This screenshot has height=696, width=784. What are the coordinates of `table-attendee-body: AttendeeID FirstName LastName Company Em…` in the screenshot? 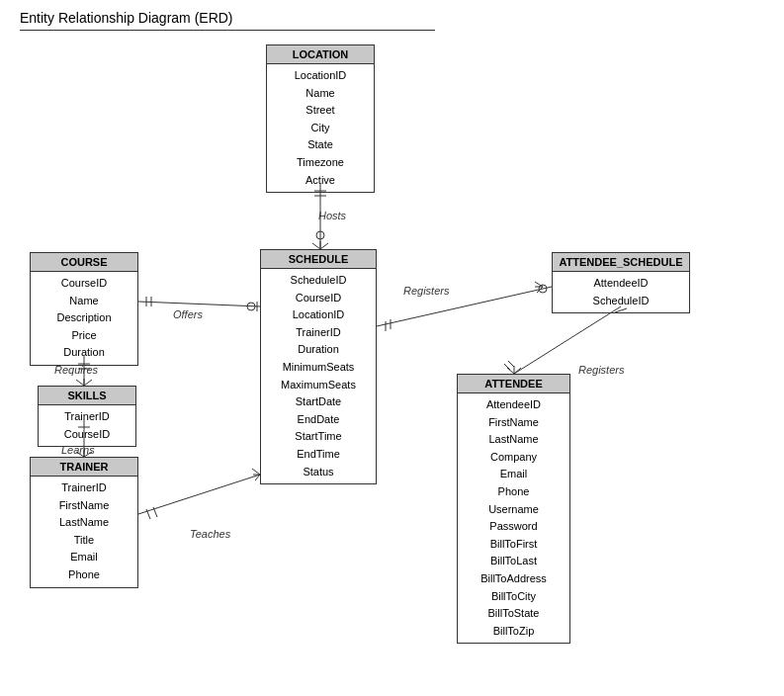 It's located at (514, 518).